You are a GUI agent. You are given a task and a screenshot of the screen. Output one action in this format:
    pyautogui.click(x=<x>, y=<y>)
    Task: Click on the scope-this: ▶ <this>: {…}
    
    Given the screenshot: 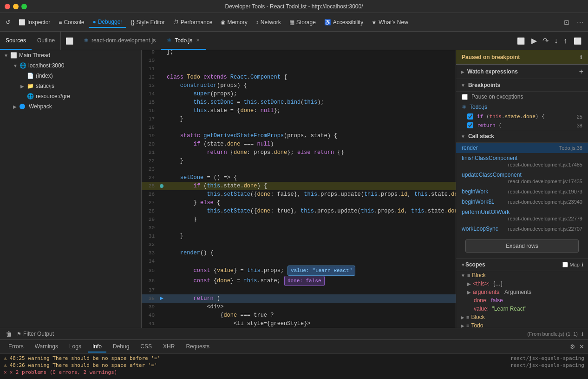 What is the action you would take?
    pyautogui.click(x=522, y=284)
    